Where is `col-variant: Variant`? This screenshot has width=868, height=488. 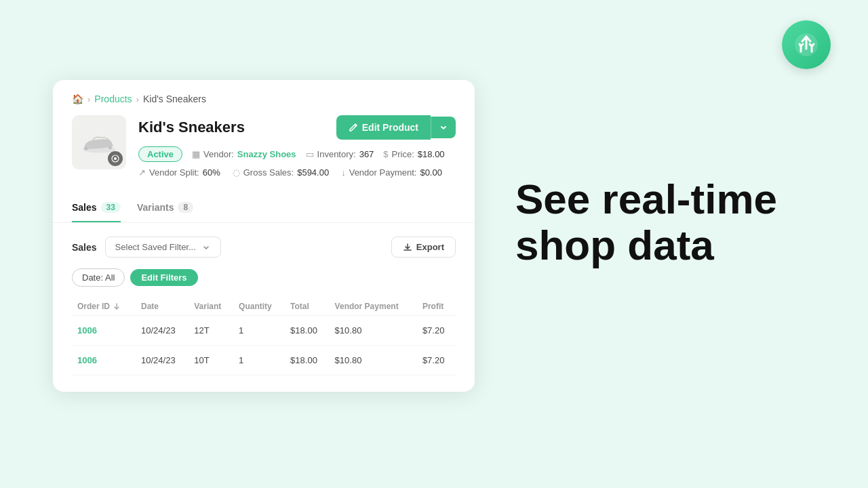 col-variant: Variant is located at coordinates (211, 306).